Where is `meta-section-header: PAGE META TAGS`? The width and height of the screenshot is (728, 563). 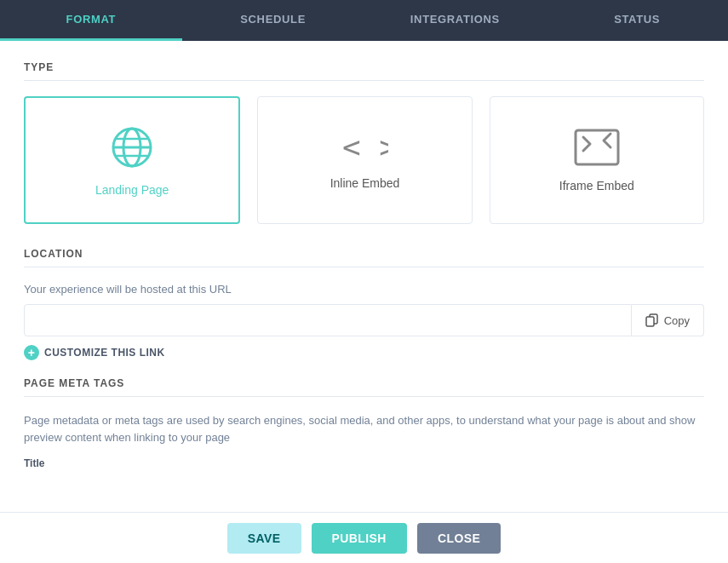 meta-section-header: PAGE META TAGS is located at coordinates (364, 387).